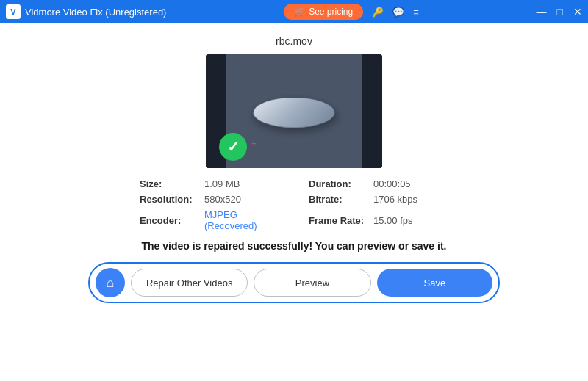 This screenshot has width=588, height=381. What do you see at coordinates (294, 283) in the screenshot?
I see `action-bar: ⌂ Repair Other Videos Preview Save` at bounding box center [294, 283].